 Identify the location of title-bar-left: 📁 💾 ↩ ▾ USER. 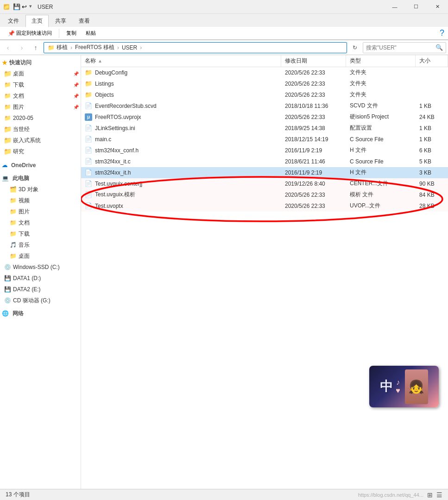
(28, 6).